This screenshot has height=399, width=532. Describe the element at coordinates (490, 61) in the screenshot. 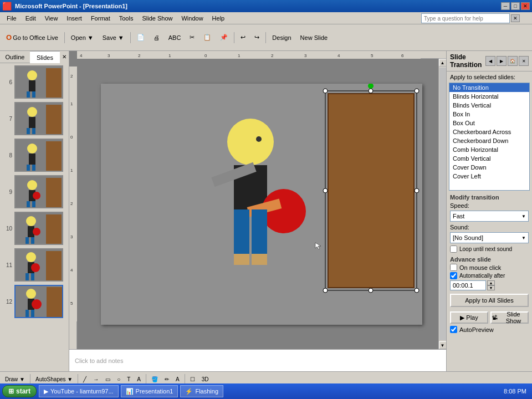

I see `panel-back-button: ◀` at that location.